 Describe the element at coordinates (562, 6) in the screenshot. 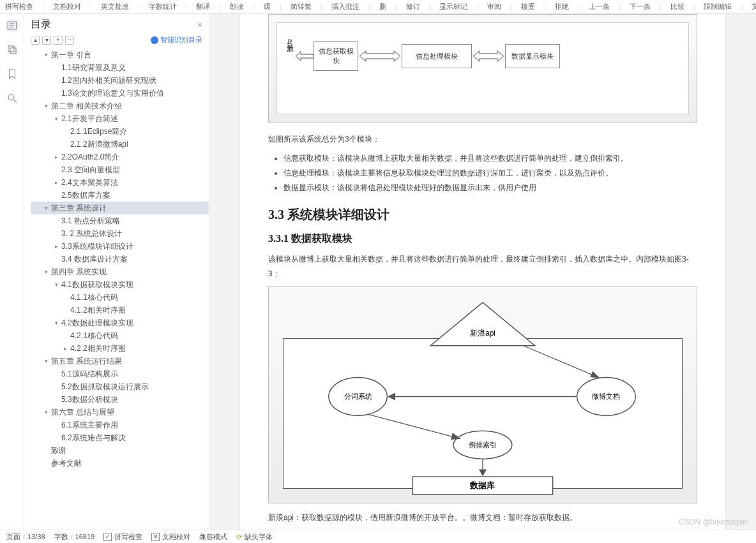

I see `toolbar-item: 拒绝` at that location.